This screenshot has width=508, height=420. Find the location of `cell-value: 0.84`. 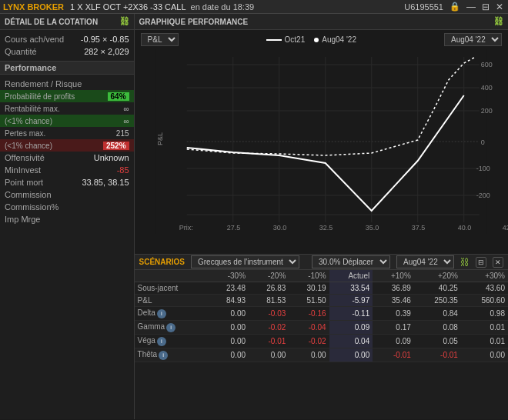

cell-value: 0.84 is located at coordinates (437, 314).